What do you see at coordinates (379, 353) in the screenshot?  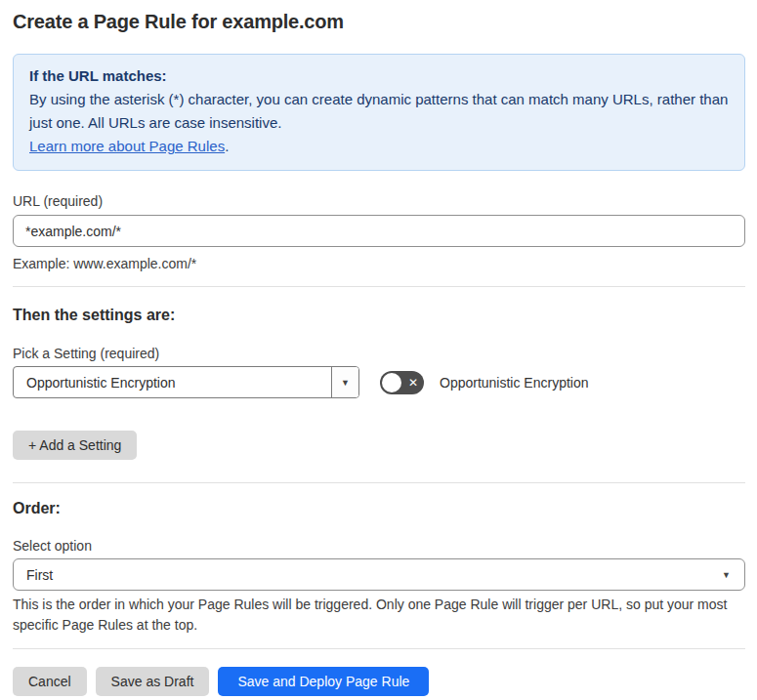 I see `setting-picker-label: Pick a Setting (required)` at bounding box center [379, 353].